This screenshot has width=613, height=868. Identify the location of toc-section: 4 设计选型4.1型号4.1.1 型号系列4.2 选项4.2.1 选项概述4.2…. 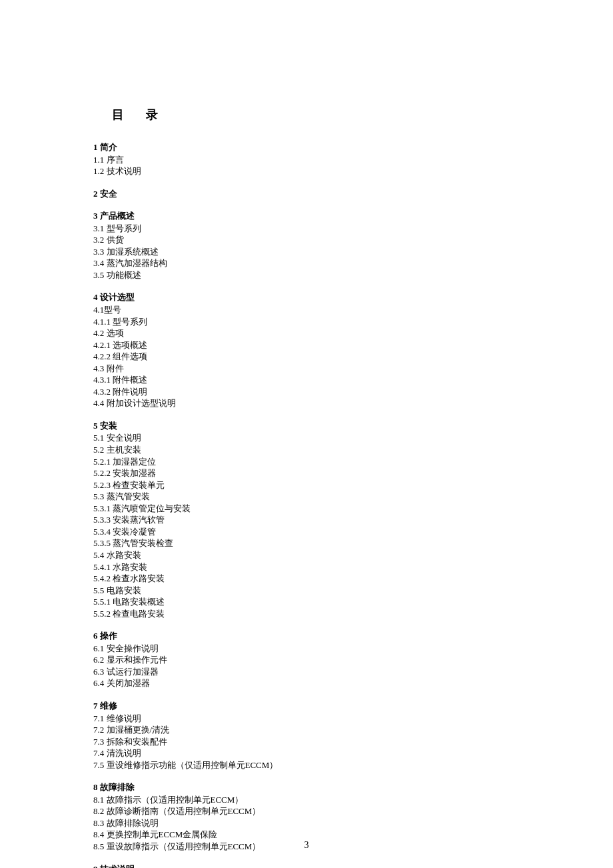
(306, 350).